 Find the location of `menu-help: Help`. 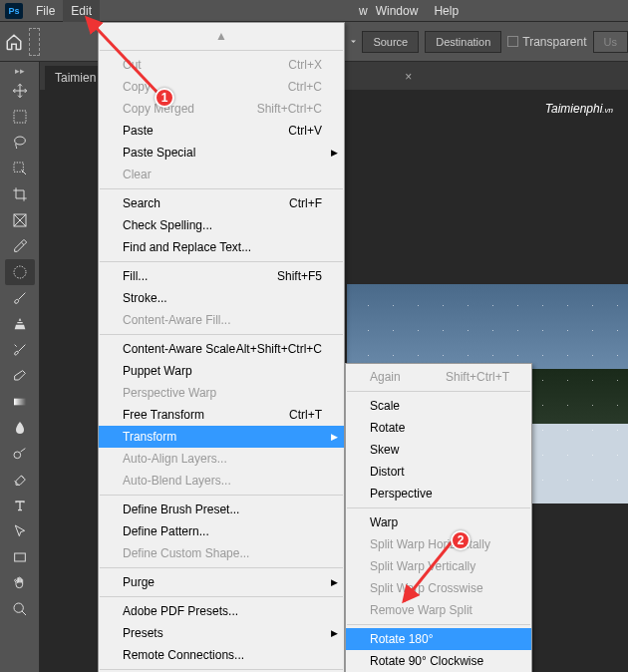

menu-help: Help is located at coordinates (447, 11).